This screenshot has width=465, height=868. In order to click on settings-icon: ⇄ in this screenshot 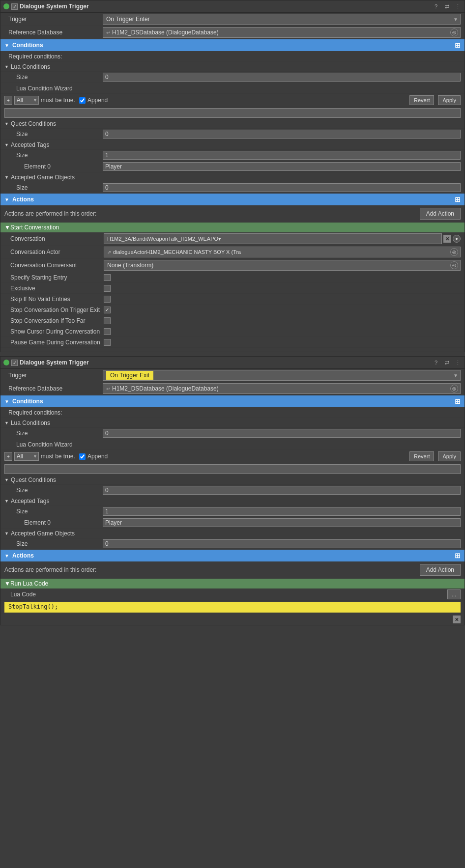, I will do `click(447, 6)`.